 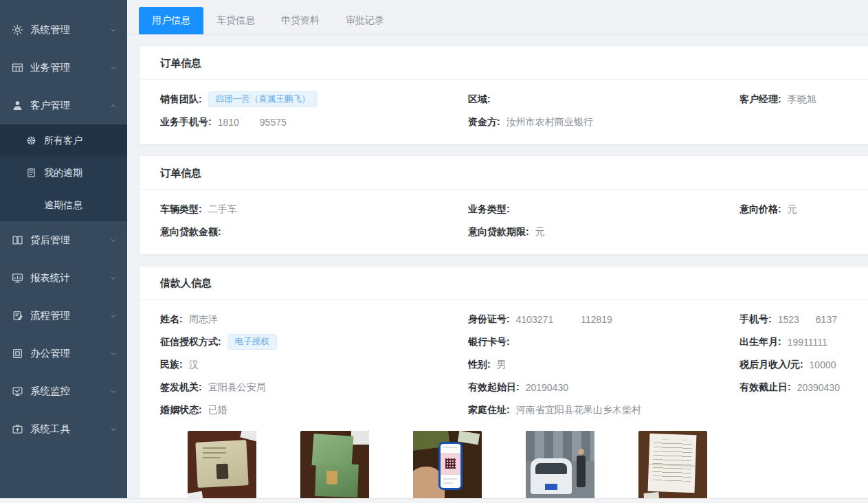 I want to click on field-name: 姓名: 周志洋, so click(x=314, y=320).